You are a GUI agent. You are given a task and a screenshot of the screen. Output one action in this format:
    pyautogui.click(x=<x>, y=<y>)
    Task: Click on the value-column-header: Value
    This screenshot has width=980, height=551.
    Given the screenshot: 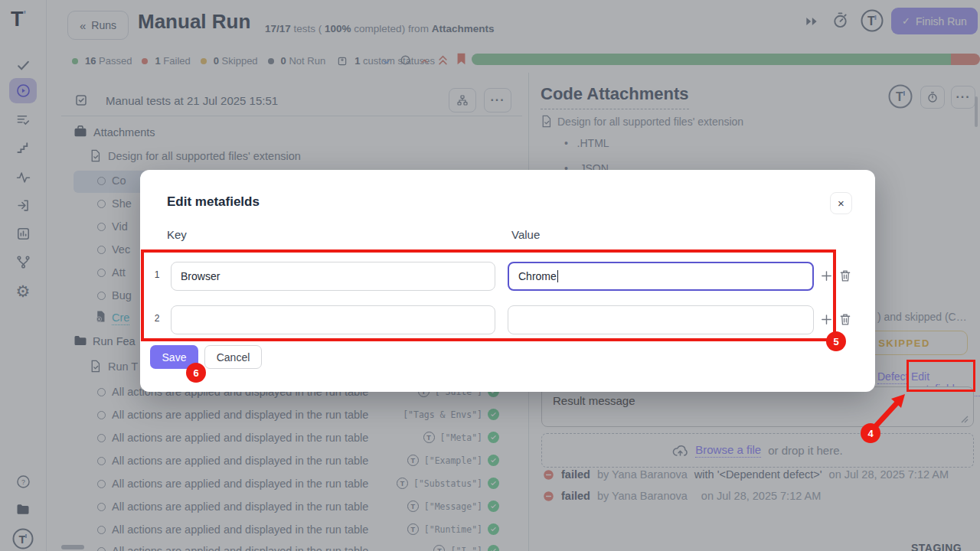 What is the action you would take?
    pyautogui.click(x=525, y=234)
    